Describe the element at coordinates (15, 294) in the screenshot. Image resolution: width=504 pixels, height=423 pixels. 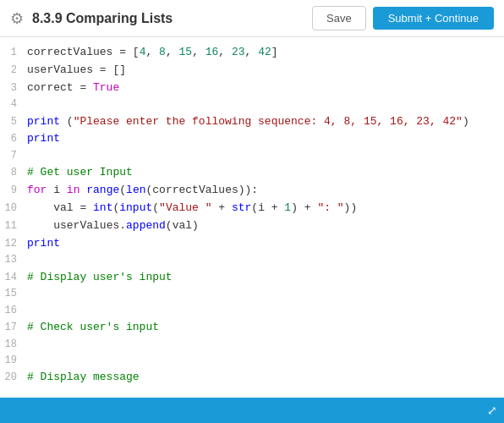
I see `line-number: 15` at that location.